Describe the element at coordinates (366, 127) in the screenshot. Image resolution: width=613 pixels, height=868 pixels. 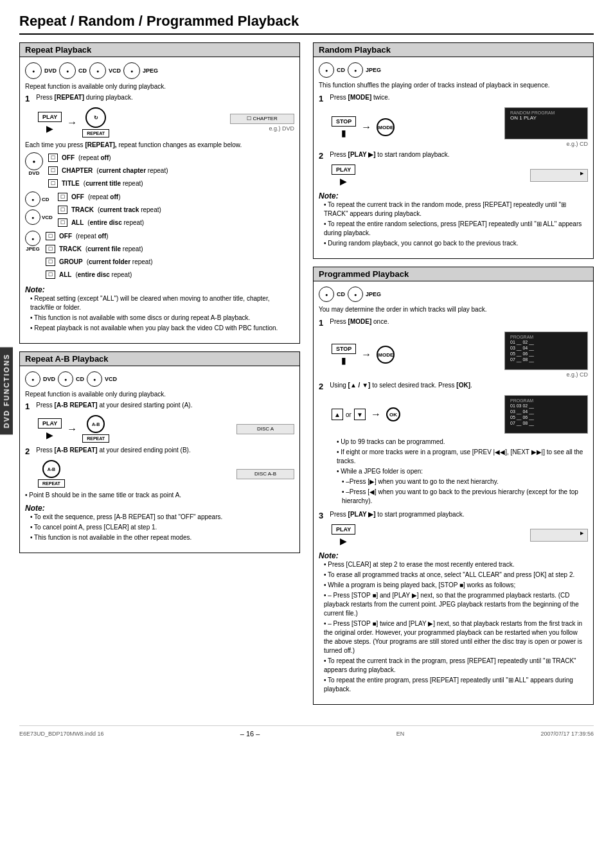
I see `rand-arrow1: →` at that location.